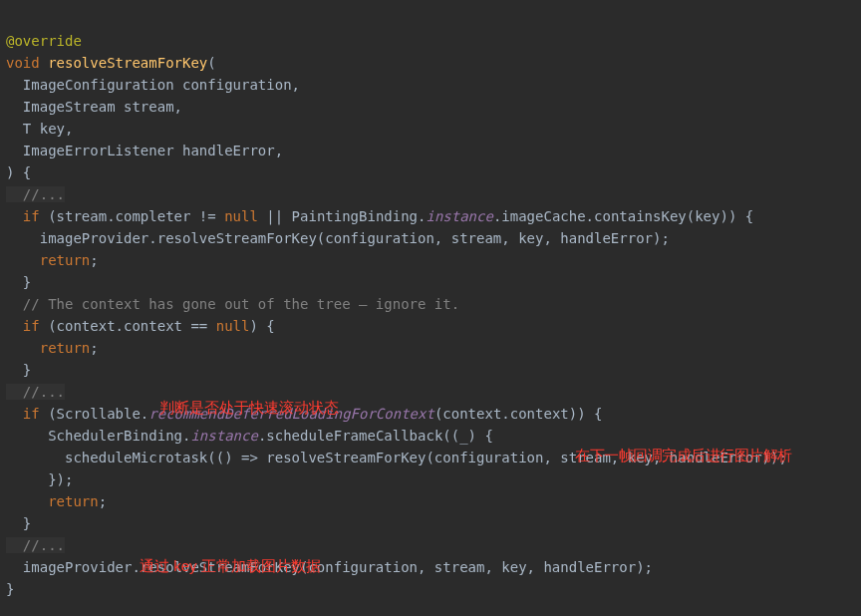  What do you see at coordinates (343, 216) in the screenshot?
I see `if1-part-b: || PaintingBinding.` at bounding box center [343, 216].